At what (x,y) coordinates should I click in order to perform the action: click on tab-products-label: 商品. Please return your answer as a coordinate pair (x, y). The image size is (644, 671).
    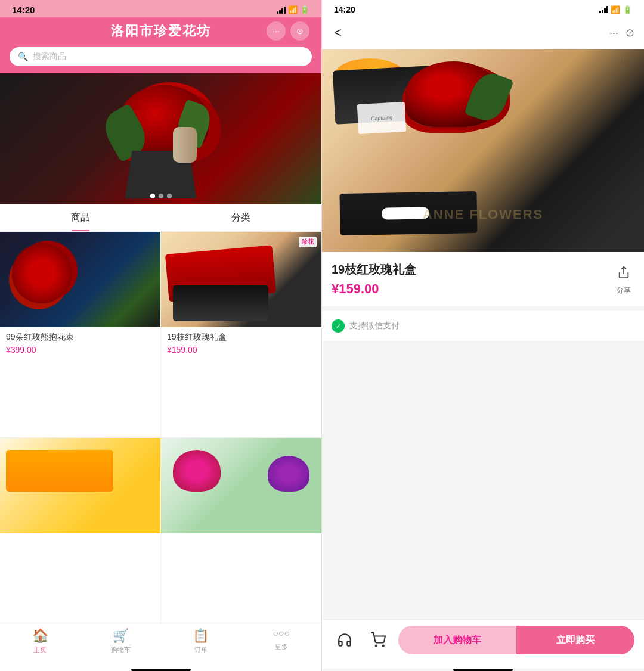
    Looking at the image, I should click on (80, 217).